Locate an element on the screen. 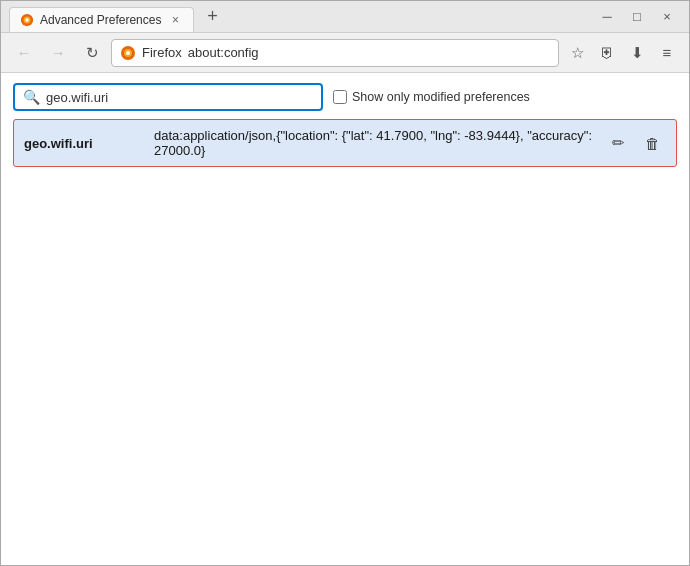 The image size is (690, 566). tab-strip: Advanced Preferences × + is located at coordinates (297, 16).